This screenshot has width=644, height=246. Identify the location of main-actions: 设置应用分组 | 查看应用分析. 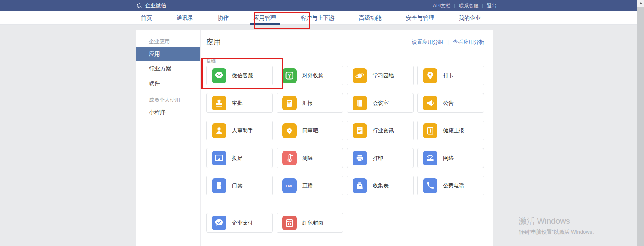
(448, 42).